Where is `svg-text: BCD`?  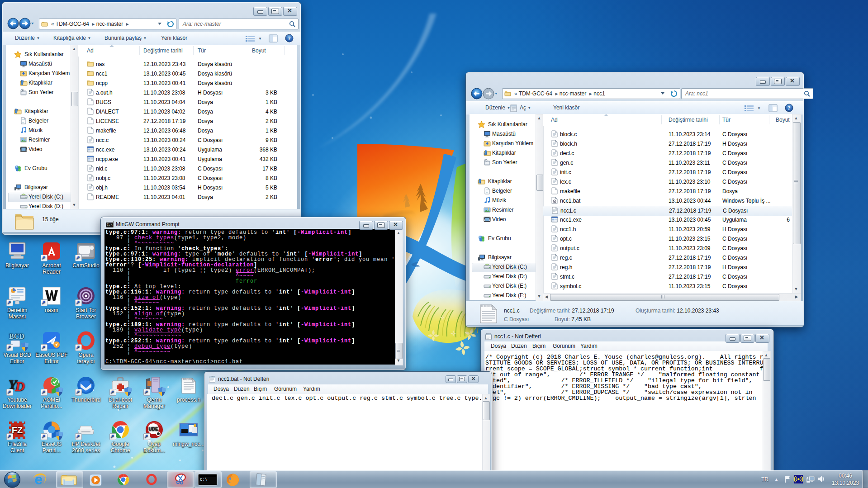
svg-text: BCD is located at coordinates (17, 336).